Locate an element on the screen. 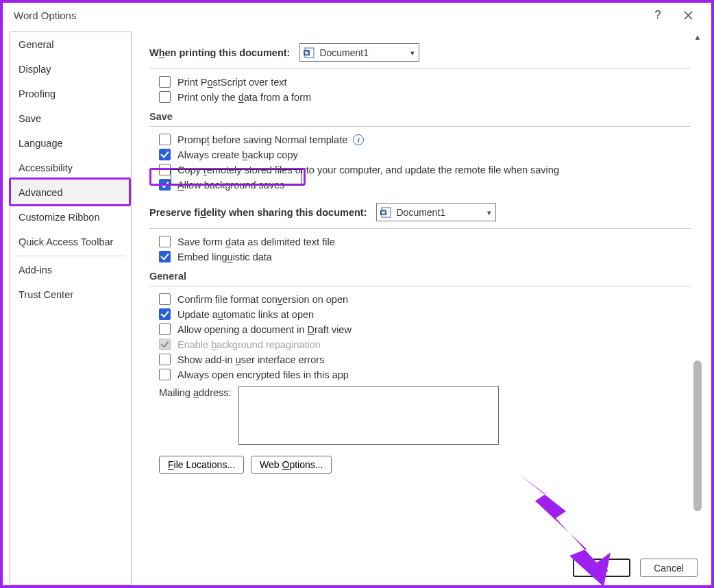 The width and height of the screenshot is (714, 588). option-label: Prompt before saving Normal template is located at coordinates (262, 140).